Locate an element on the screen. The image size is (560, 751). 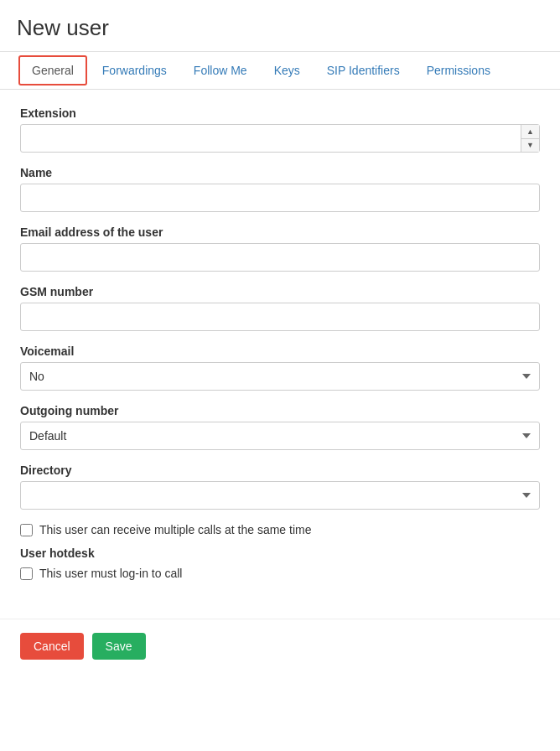
name-label: Name is located at coordinates (280, 173).